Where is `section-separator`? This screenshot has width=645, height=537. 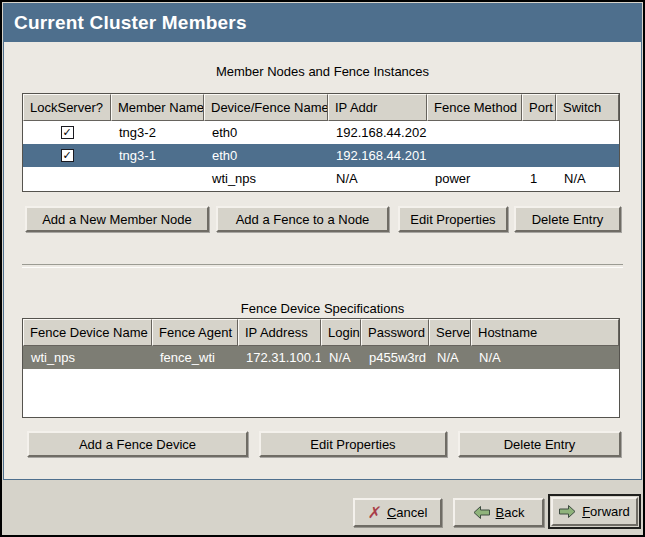 section-separator is located at coordinates (322, 266).